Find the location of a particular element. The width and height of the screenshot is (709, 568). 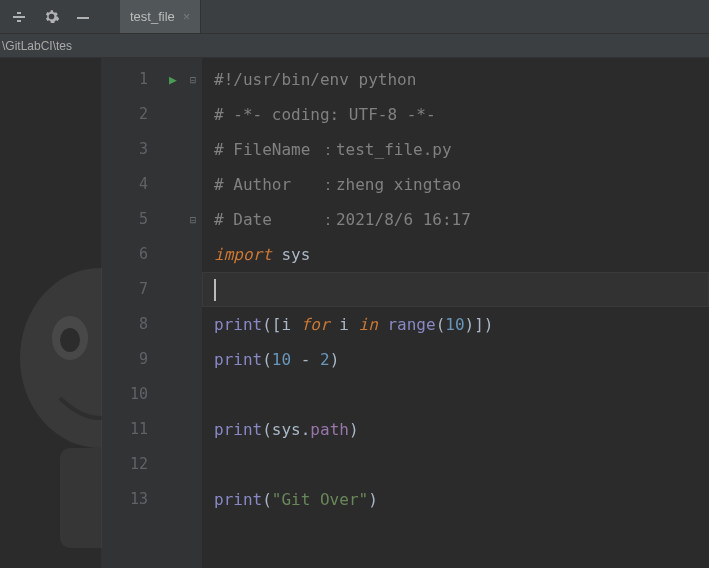

code-line: print(sys.path) is located at coordinates (462, 430).